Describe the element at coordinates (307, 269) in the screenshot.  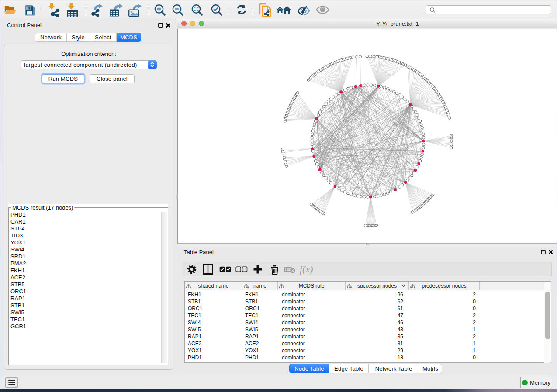
I see `svg-text: f(x)` at that location.